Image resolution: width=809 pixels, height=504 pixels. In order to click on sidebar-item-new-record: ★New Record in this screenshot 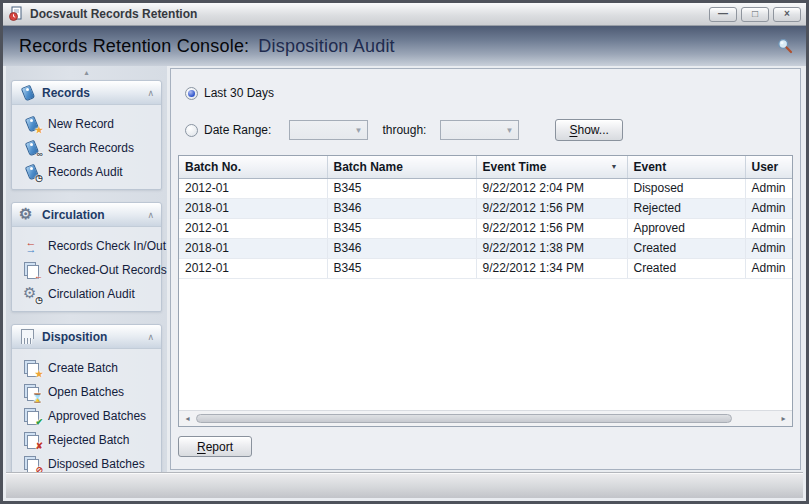, I will do `click(86, 124)`.